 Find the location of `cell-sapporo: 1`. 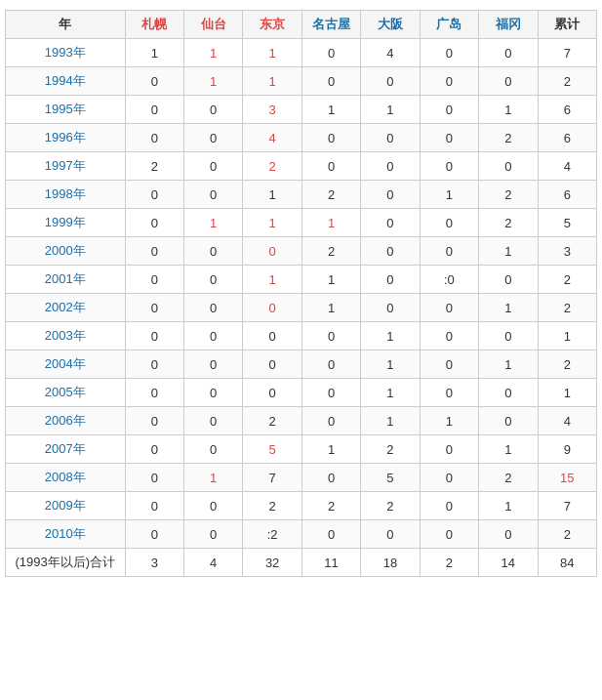

cell-sapporo: 1 is located at coordinates (154, 53).